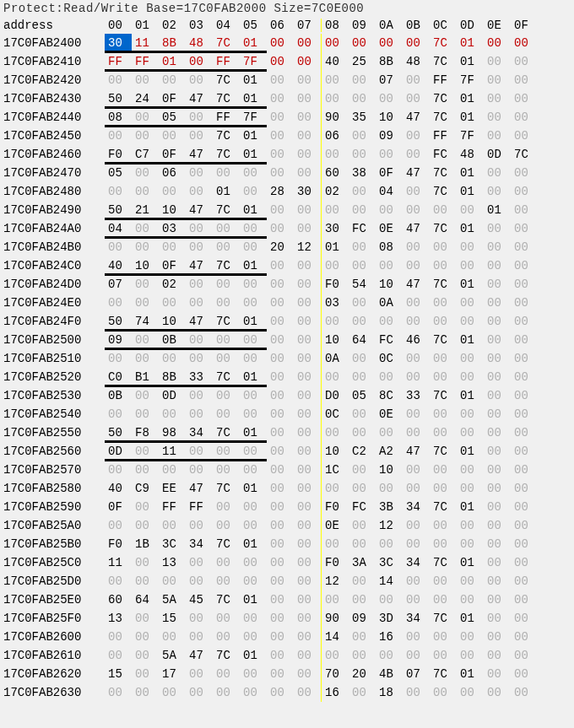 The height and width of the screenshot is (728, 574). What do you see at coordinates (335, 359) in the screenshot?
I see `hex-byte: 0A` at bounding box center [335, 359].